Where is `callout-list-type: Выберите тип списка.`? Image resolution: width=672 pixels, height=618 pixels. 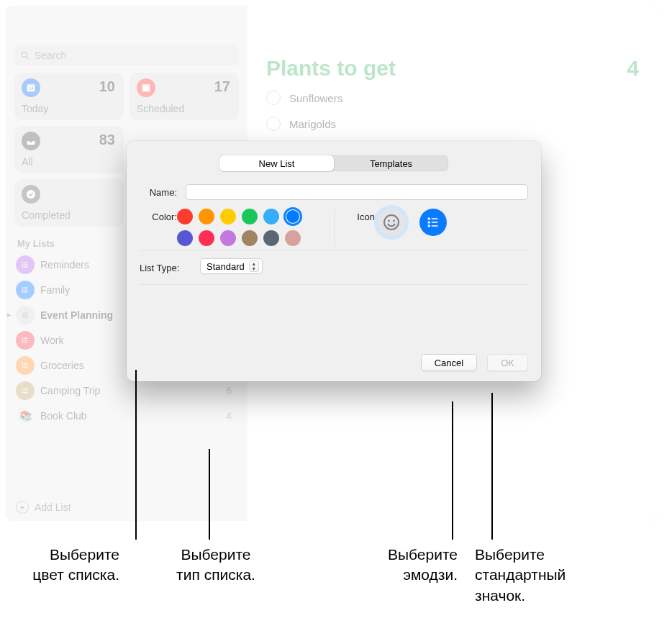 callout-list-type: Выберите тип списка. is located at coordinates (216, 565).